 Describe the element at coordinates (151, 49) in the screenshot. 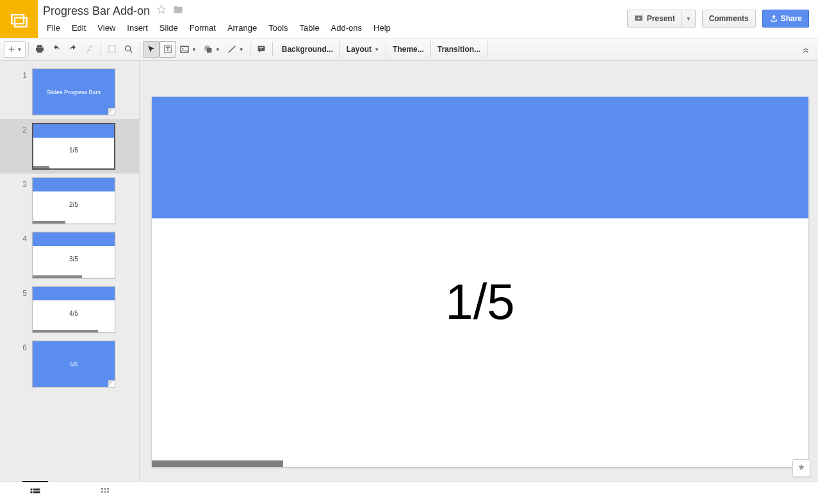

I see `select-tool` at that location.